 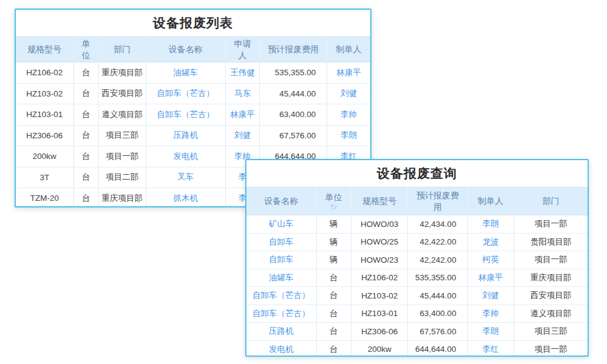 I want to click on table-row: 自卸车辆HOWO/2342,242.00柯英项目一部, so click(x=417, y=260).